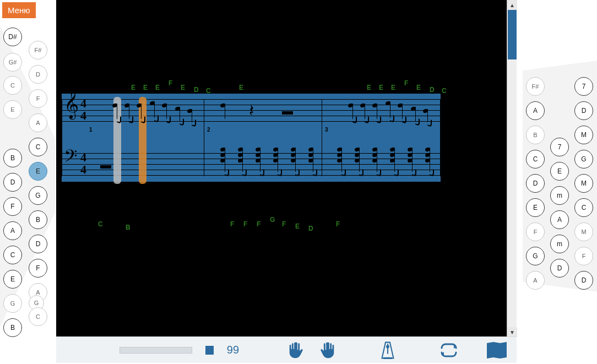  What do you see at coordinates (497, 350) in the screenshot?
I see `book-icon` at bounding box center [497, 350].